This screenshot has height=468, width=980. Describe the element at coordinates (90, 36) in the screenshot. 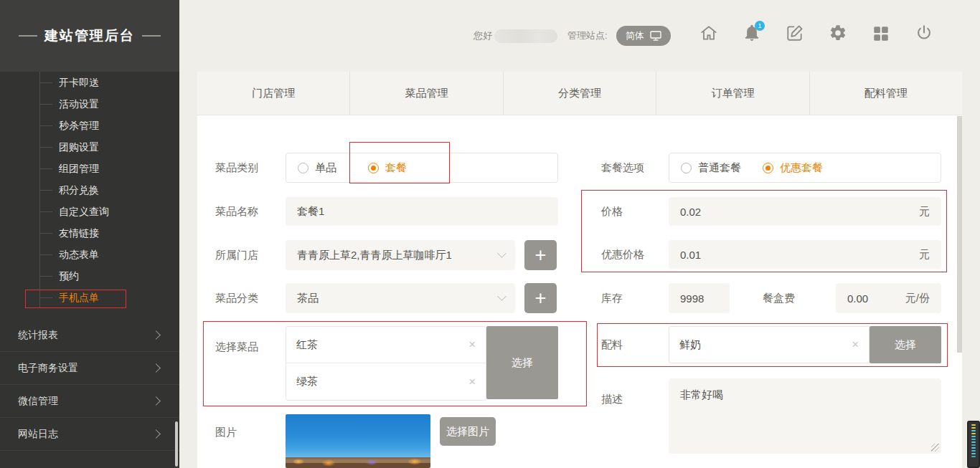

I see `app-title: 建站管理后台` at that location.